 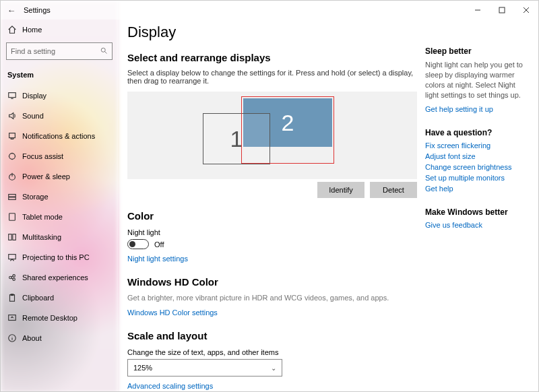 What do you see at coordinates (15, 217) in the screenshot?
I see `tablet-icon` at bounding box center [15, 217].